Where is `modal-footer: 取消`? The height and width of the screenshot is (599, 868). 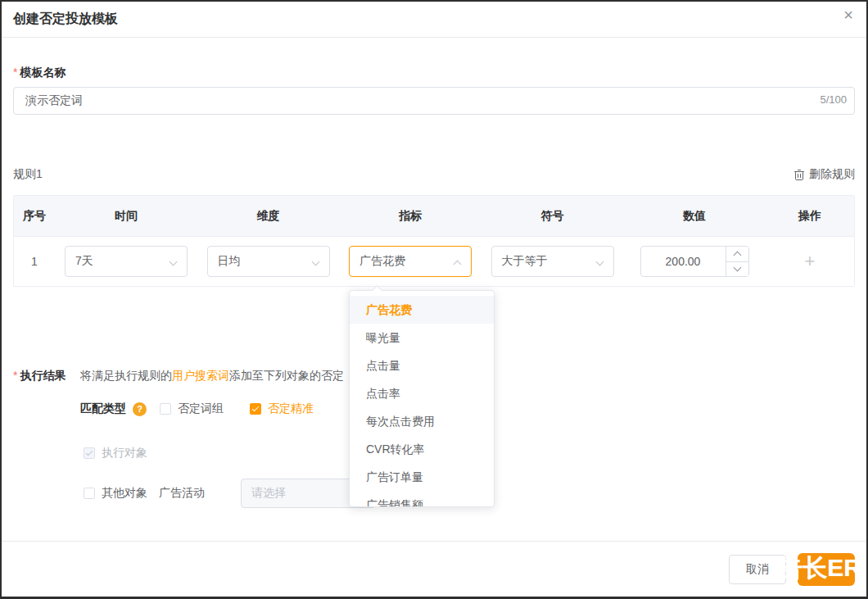
modal-footer: 取消 is located at coordinates (434, 569).